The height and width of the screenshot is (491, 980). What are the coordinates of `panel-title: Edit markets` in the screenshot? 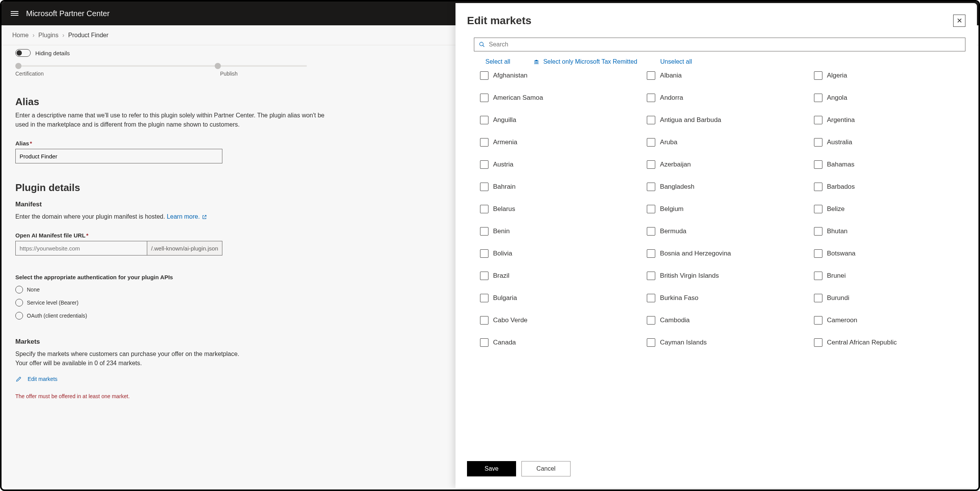 It's located at (499, 21).